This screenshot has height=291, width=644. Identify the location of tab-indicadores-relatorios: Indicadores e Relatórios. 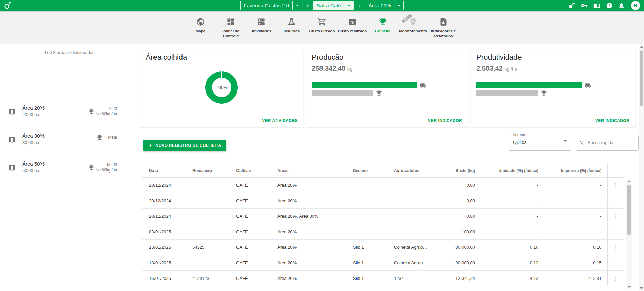
(444, 28).